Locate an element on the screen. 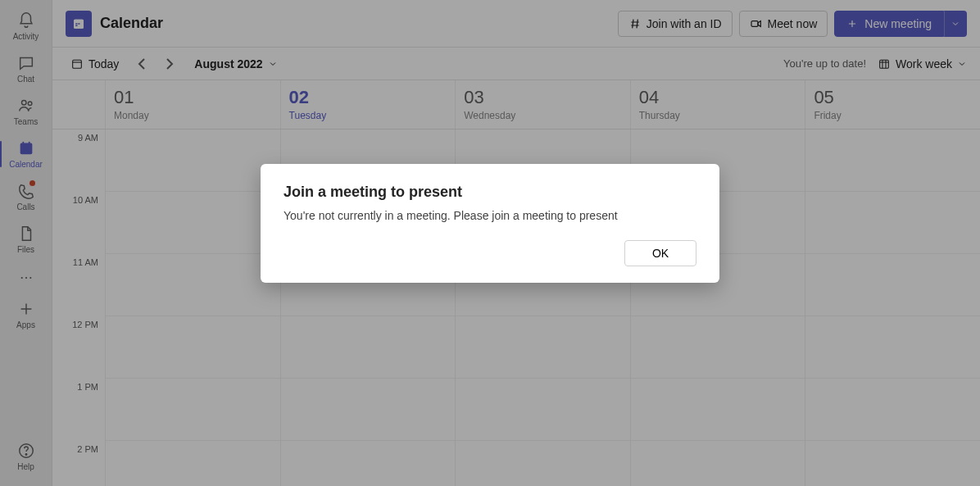  dialog-body: You're not currently in a meeting. Pleas… is located at coordinates (490, 216).